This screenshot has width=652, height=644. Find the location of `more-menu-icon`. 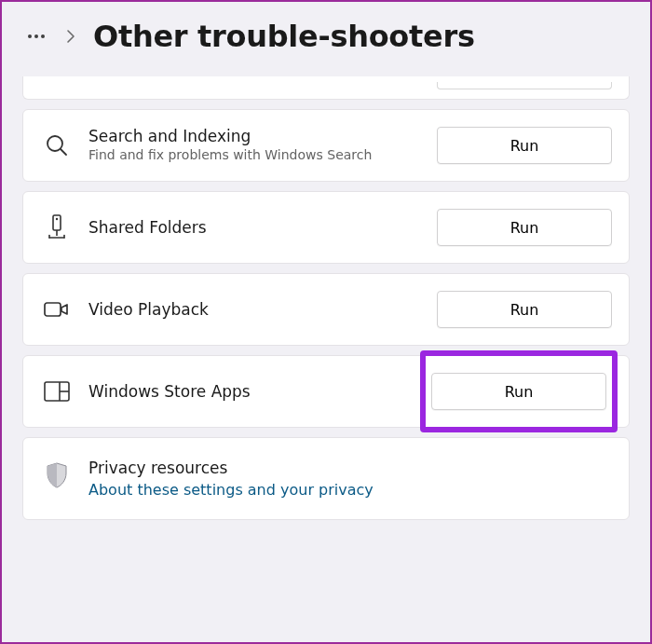

more-menu-icon is located at coordinates (36, 36).